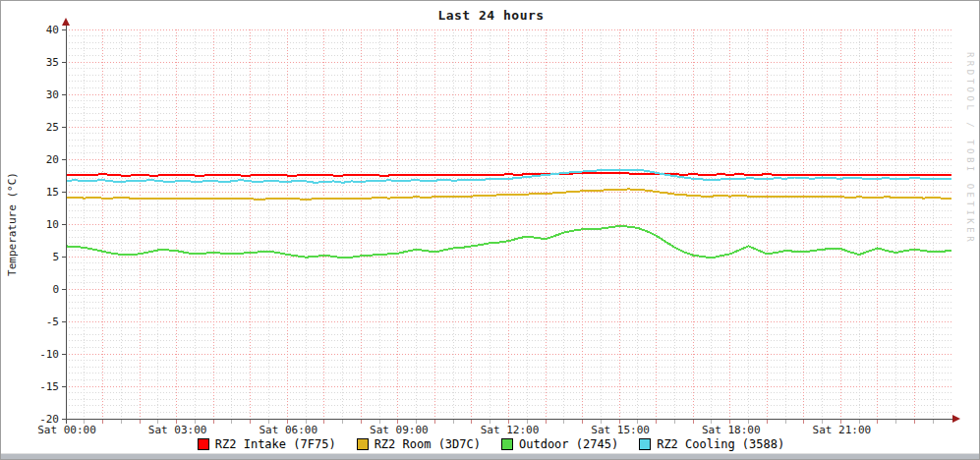 Image resolution: width=980 pixels, height=460 pixels. What do you see at coordinates (55, 258) in the screenshot?
I see `y-tick-label: 5` at bounding box center [55, 258].